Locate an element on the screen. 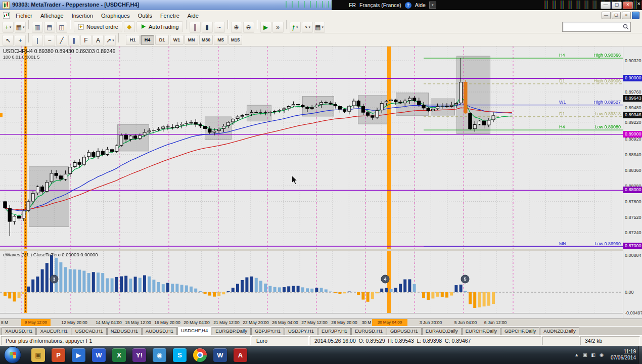 The width and height of the screenshot is (642, 364). taskbar-clock: 11:19 07/06/2014 is located at coordinates (623, 355).